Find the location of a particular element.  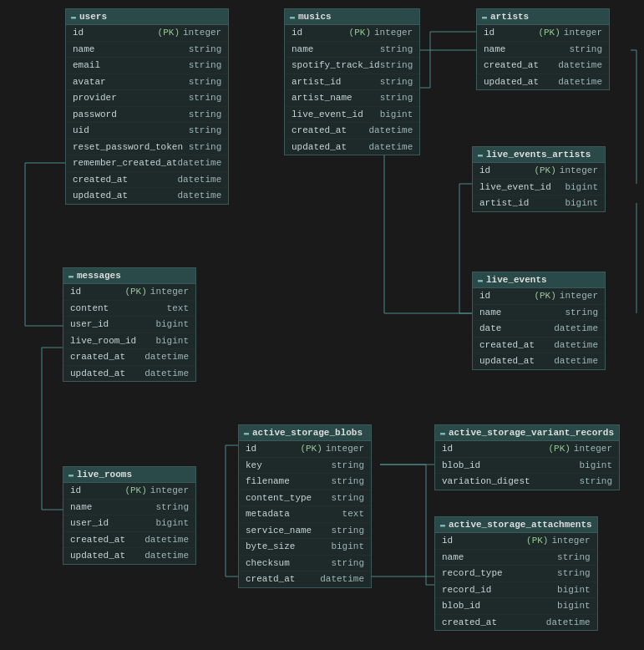

table-row: service_namestring is located at coordinates (305, 531).